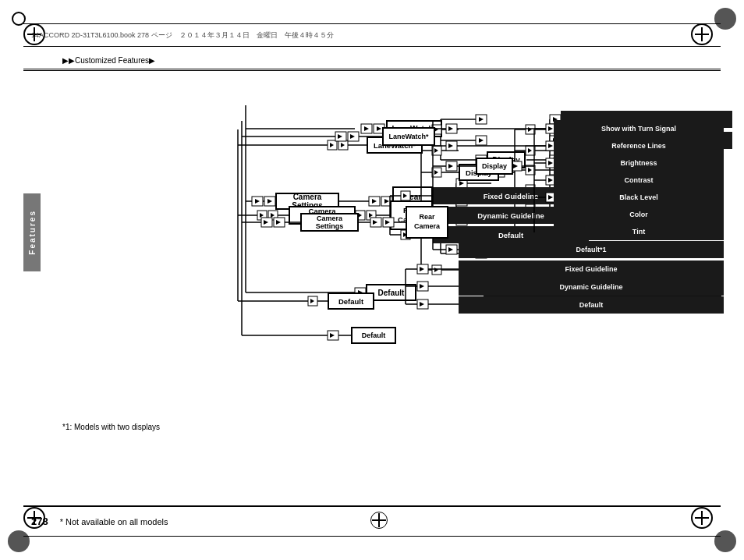 Image resolution: width=744 pixels, height=560 pixels. I want to click on camera-settings-box: Camera Settings, so click(307, 201).